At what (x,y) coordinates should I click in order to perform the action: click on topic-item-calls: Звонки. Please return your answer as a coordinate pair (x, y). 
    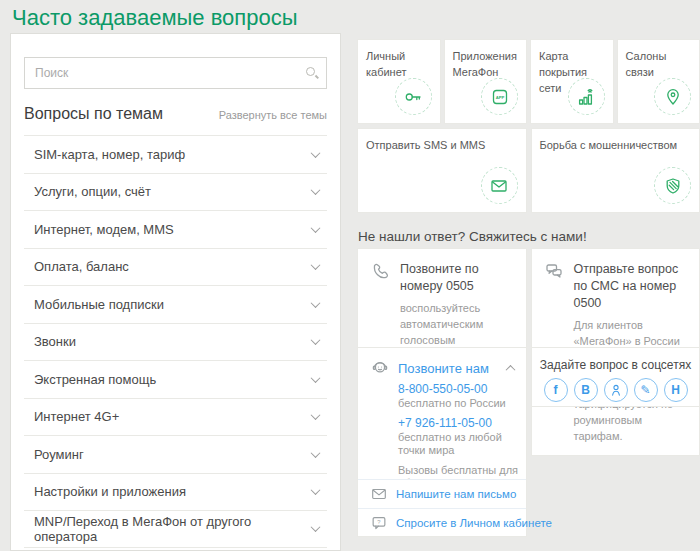
    Looking at the image, I should click on (176, 342).